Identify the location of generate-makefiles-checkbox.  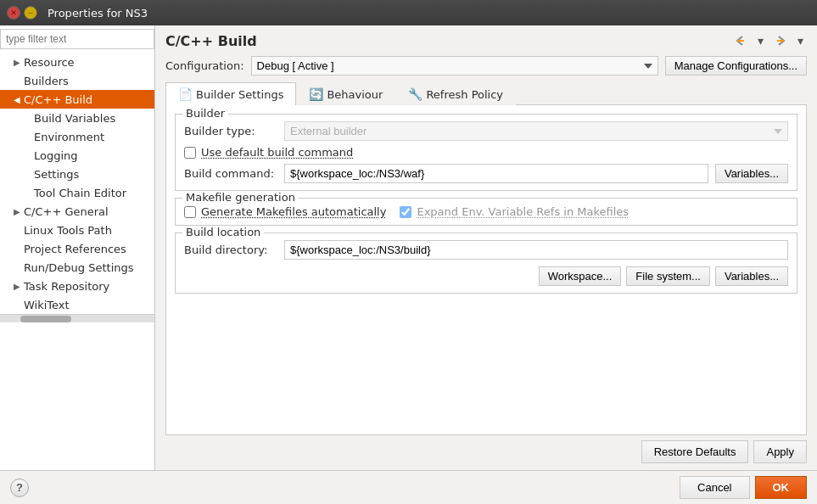
(190, 212).